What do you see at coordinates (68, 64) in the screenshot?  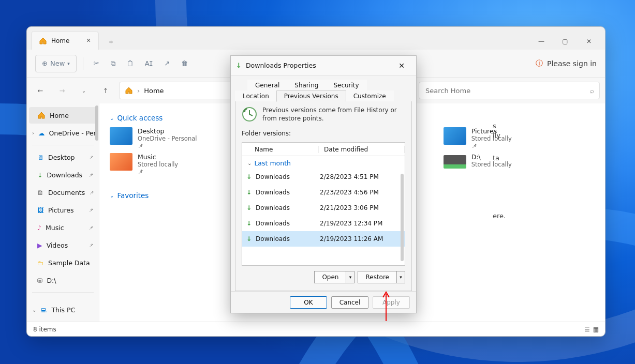 I see `chevron-down-icon: ▾` at bounding box center [68, 64].